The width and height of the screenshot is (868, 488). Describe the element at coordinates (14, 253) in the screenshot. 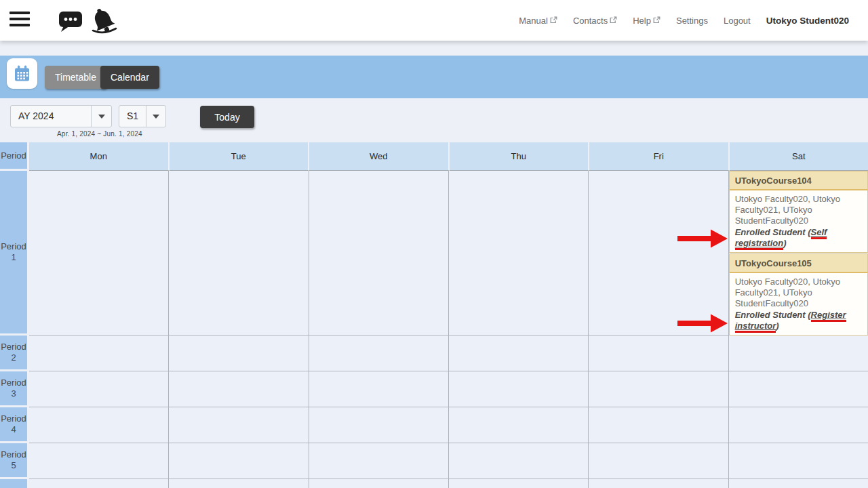

I see `period-label-1: Period 1` at that location.